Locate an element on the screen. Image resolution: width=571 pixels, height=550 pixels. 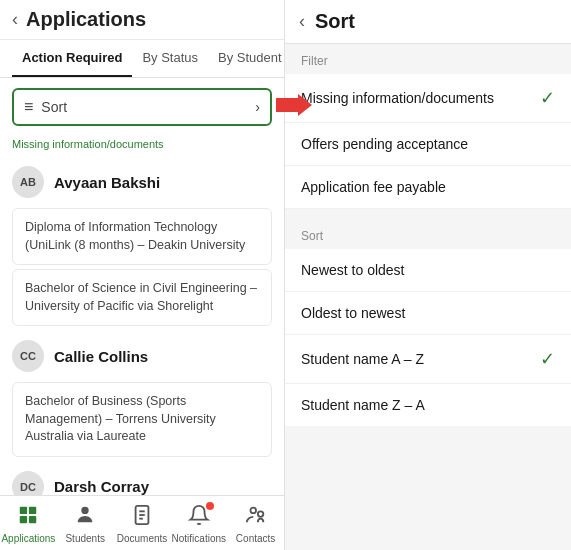
sort-option-name-az-check: ✓ is located at coordinates (548, 359).